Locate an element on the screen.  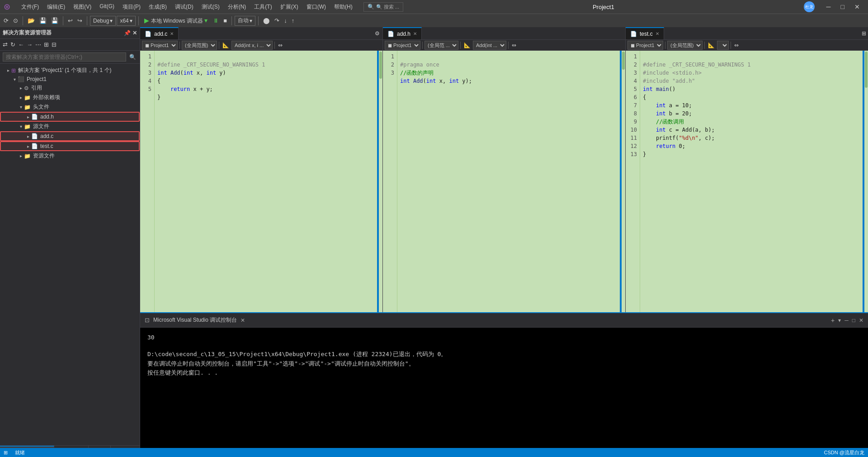
console-tab-close: ✕ is located at coordinates (243, 320).